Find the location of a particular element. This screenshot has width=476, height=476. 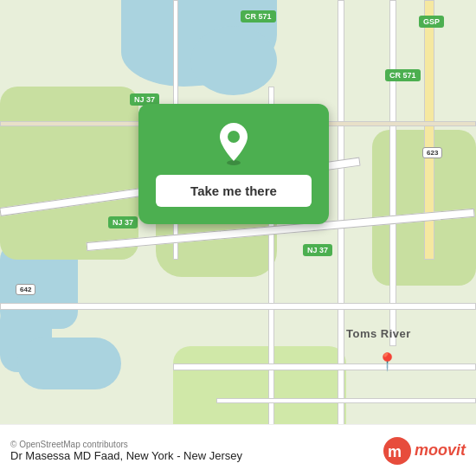

road-label-nj37-right: NJ 37 is located at coordinates (318, 250).